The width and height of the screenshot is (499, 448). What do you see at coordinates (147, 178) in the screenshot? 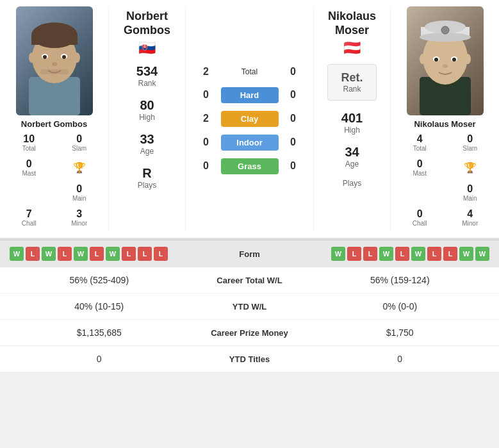
I see `left-plays-stat: R Plays` at bounding box center [147, 178].